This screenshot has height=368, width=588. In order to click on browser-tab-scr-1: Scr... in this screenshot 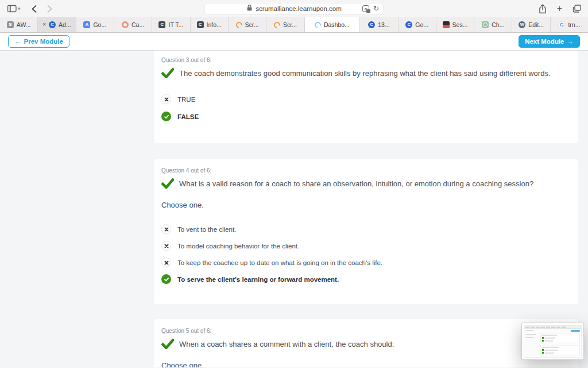, I will do `click(247, 25)`.